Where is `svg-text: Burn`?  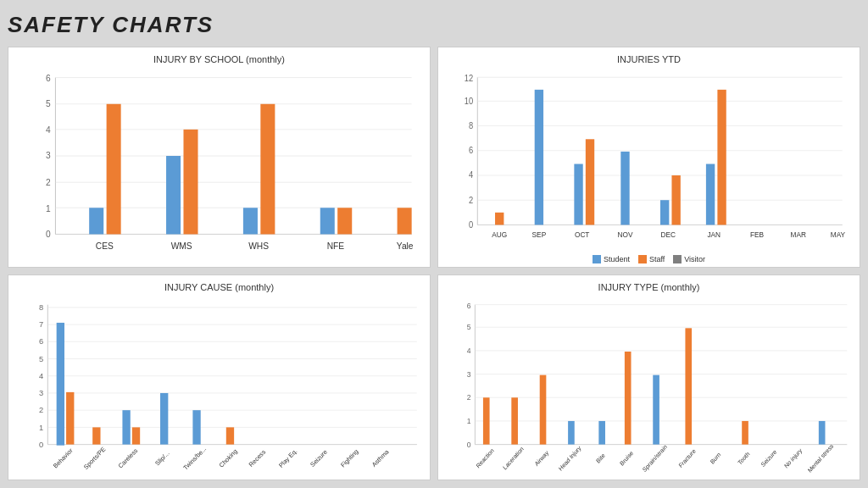
svg-text: Burn is located at coordinates (715, 458).